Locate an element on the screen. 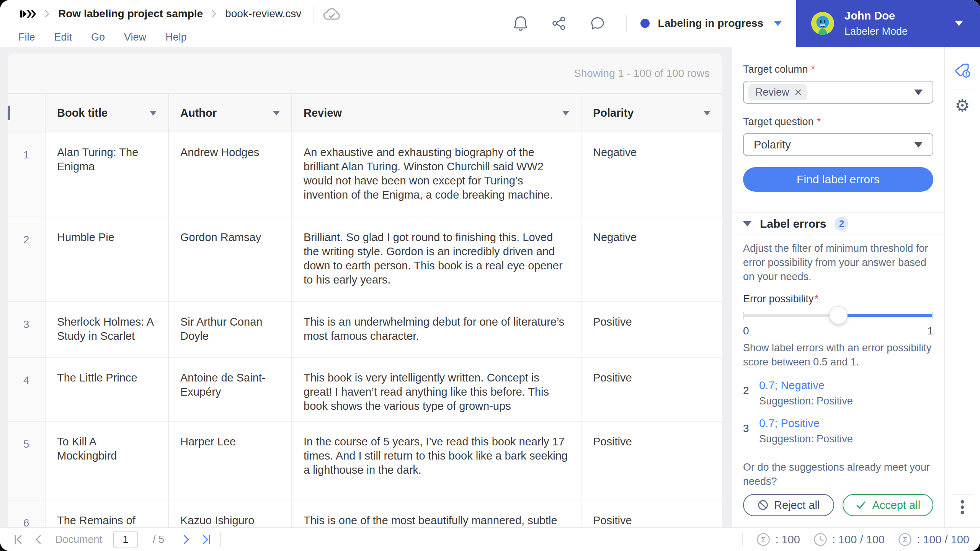 This screenshot has width=980, height=551. error-score-link: 0.7; Negative is located at coordinates (806, 386).